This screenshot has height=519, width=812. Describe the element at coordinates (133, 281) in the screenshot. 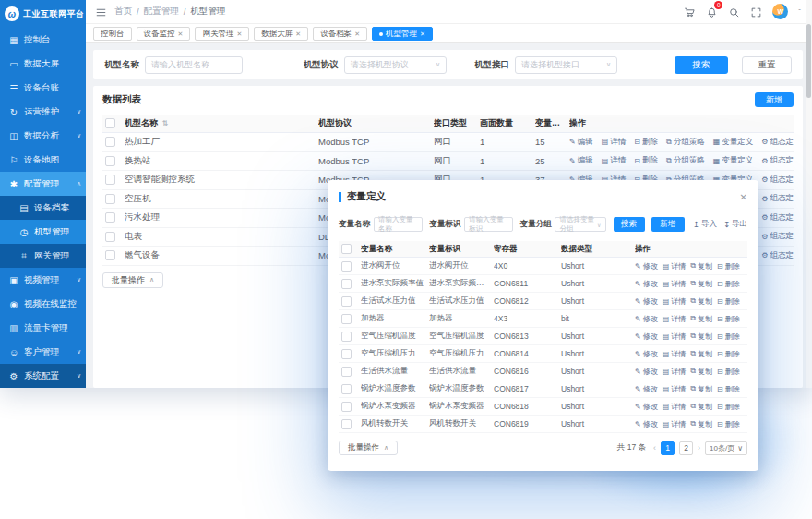

I see `batch-action-button: 批量操作 ∧` at that location.